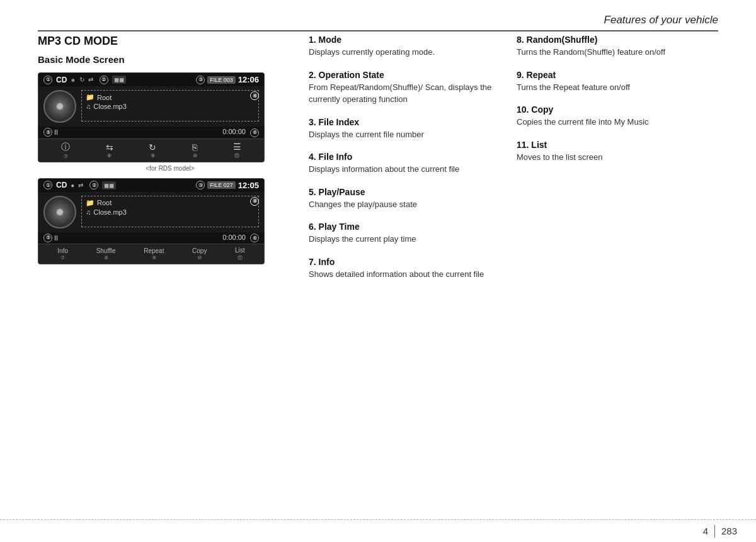 The height and width of the screenshot is (542, 756). What do you see at coordinates (79, 185) in the screenshot?
I see `screen2-top-left: ① CD ● ⇄ ② ◼◼` at bounding box center [79, 185].